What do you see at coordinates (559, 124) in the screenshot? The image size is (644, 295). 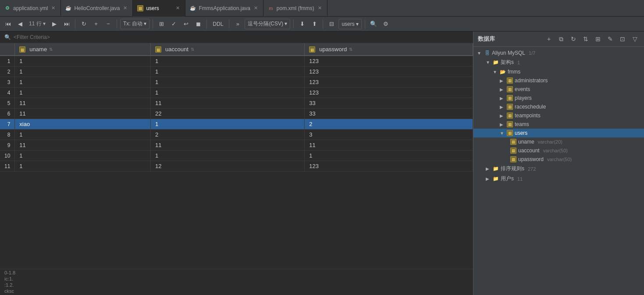 I see `tree-teams: ▶ ▦ teams` at bounding box center [559, 124].